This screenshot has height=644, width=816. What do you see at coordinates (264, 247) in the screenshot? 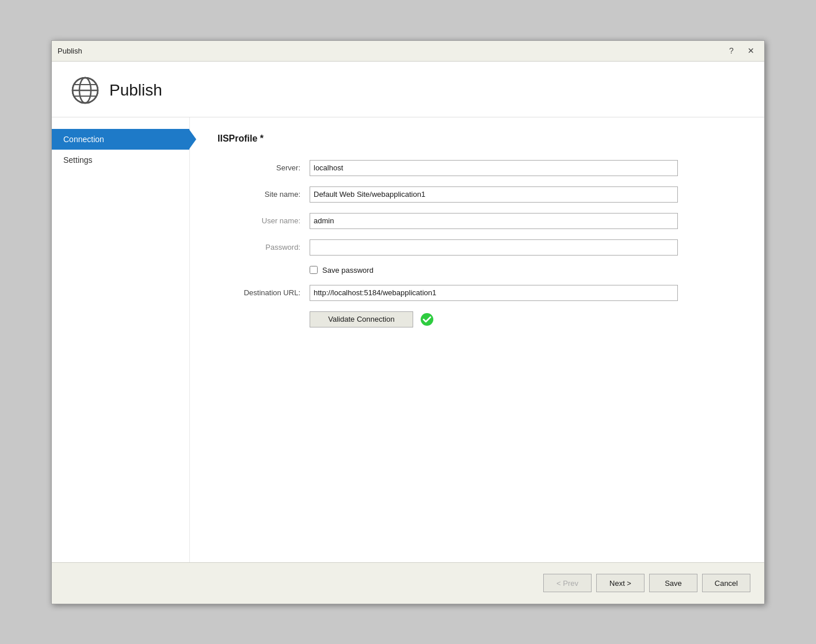
I see `password-label: Password:` at bounding box center [264, 247].